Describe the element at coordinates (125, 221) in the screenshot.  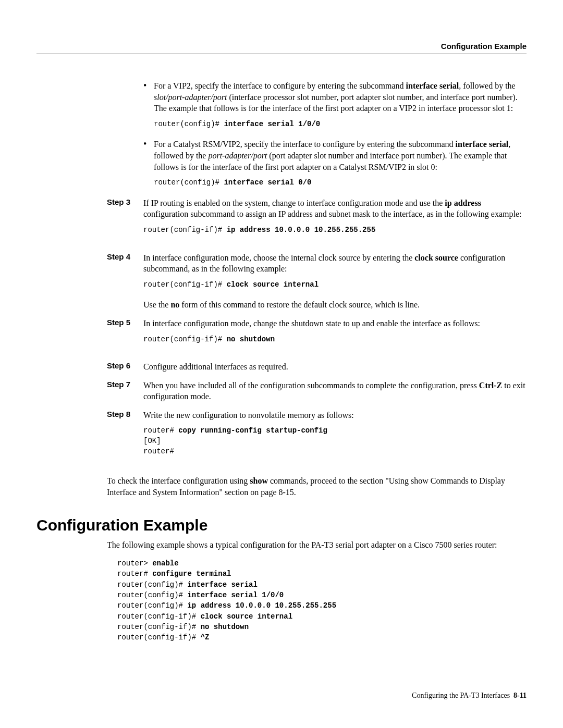
I see `step-label: Step 3` at that location.